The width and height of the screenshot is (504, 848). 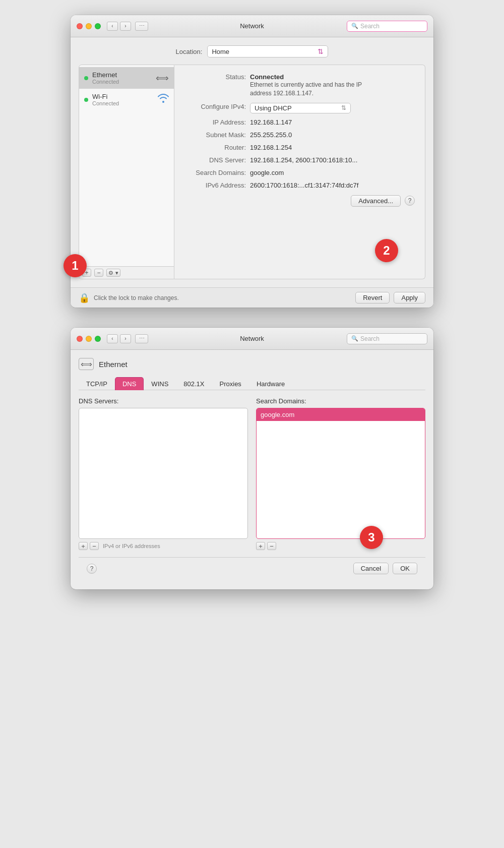 I want to click on router-row: Router: 192.168.1.254, so click(x=299, y=147).